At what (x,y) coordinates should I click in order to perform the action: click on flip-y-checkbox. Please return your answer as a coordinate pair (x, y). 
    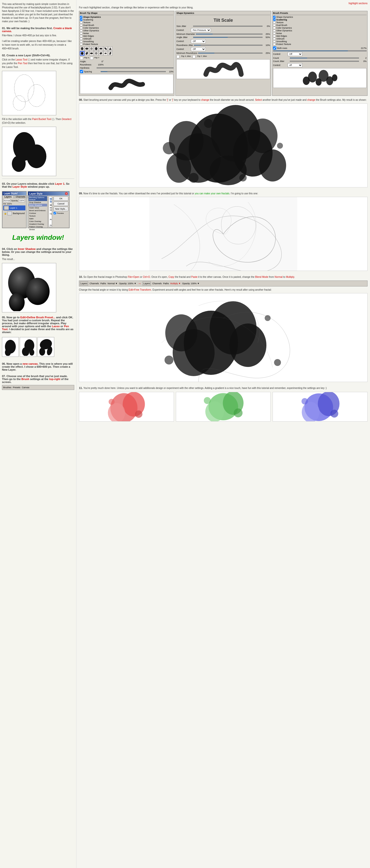
    Looking at the image, I should click on (92, 58).